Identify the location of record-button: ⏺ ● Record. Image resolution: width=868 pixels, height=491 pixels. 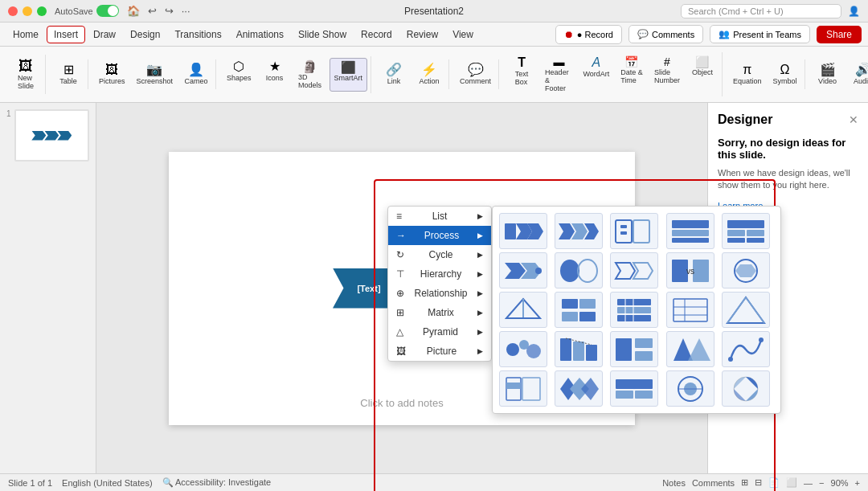
(588, 35).